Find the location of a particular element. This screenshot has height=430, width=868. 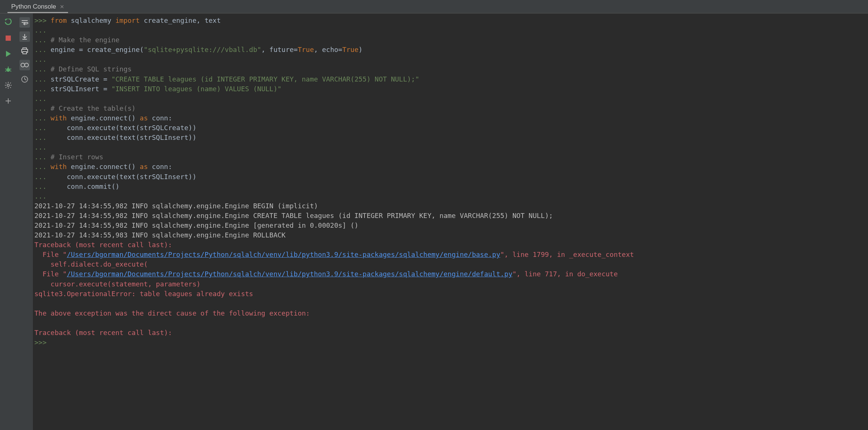

console-line: ... # Define SQL strings is located at coordinates (449, 69).